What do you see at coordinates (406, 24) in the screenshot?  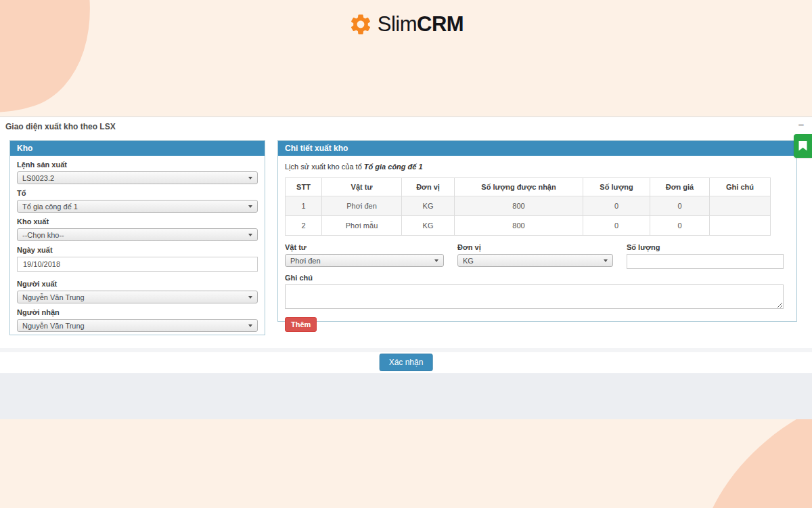 I see `brand-logo: SlimCRM` at bounding box center [406, 24].